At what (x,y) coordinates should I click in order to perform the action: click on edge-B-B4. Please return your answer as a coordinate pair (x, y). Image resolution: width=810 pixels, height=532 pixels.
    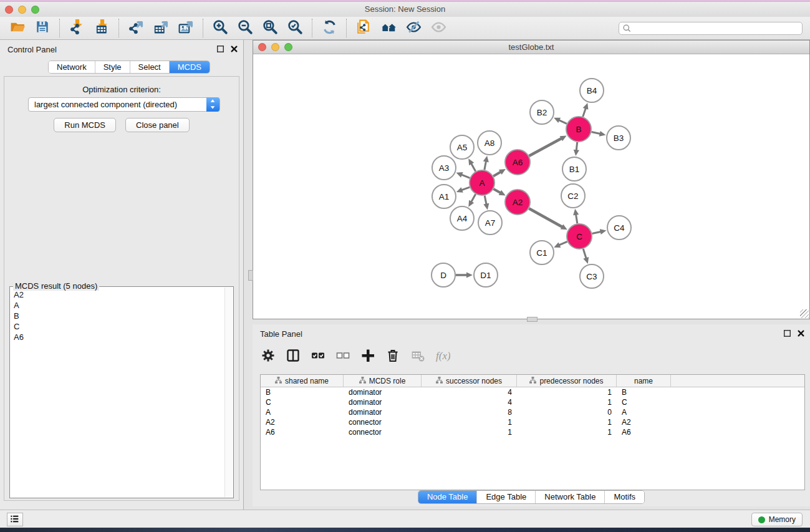
    Looking at the image, I should click on (585, 112).